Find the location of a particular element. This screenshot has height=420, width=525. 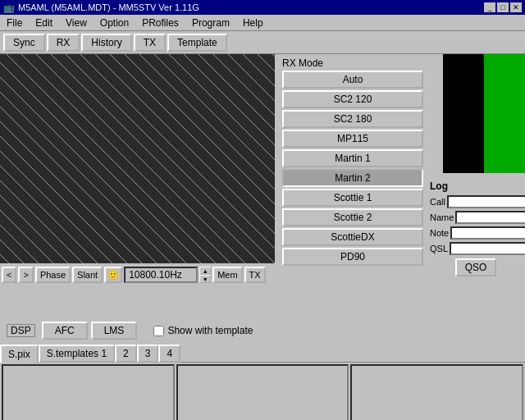

qso-button: QSO is located at coordinates (476, 267).